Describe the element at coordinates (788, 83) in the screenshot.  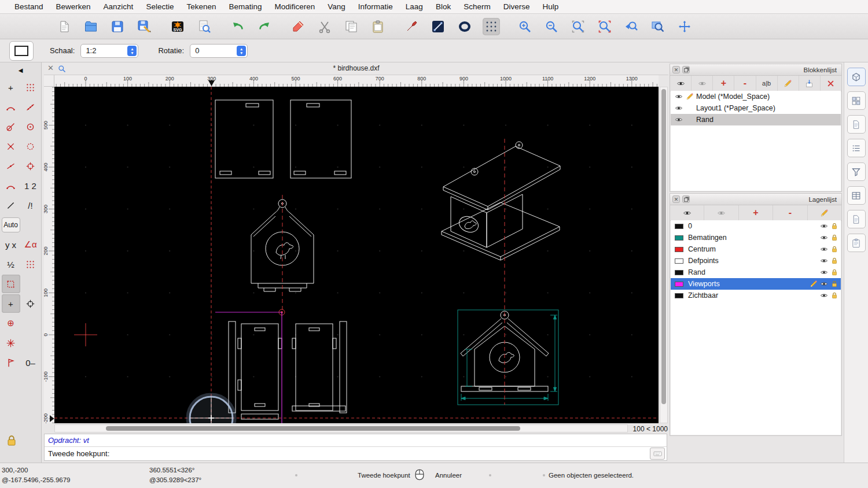
I see `edit-block-button` at that location.